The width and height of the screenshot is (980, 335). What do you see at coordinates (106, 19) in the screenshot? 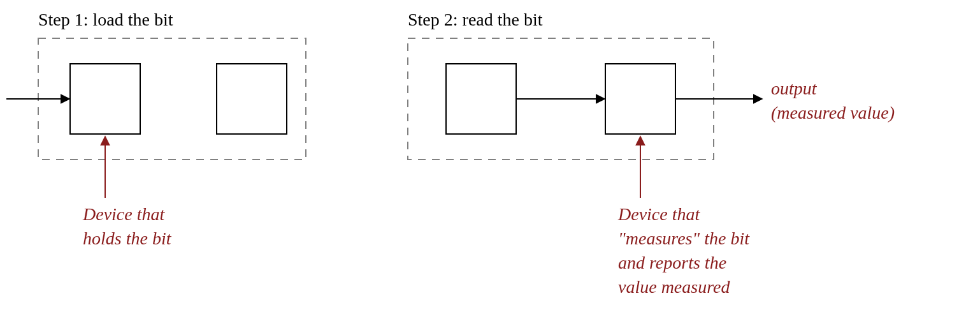
I see `step1-title: Step 1: load the bit` at bounding box center [106, 19].